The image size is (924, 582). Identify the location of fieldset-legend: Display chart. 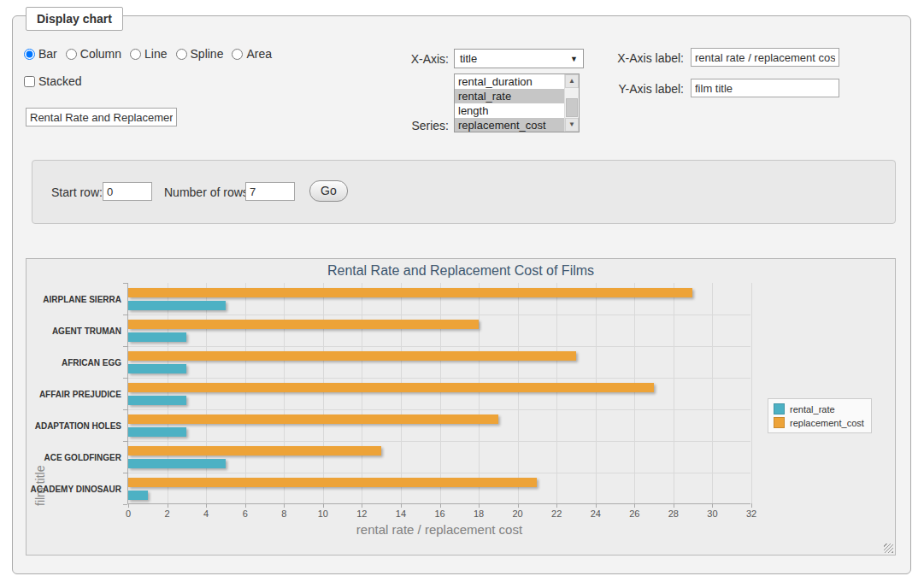
(74, 19).